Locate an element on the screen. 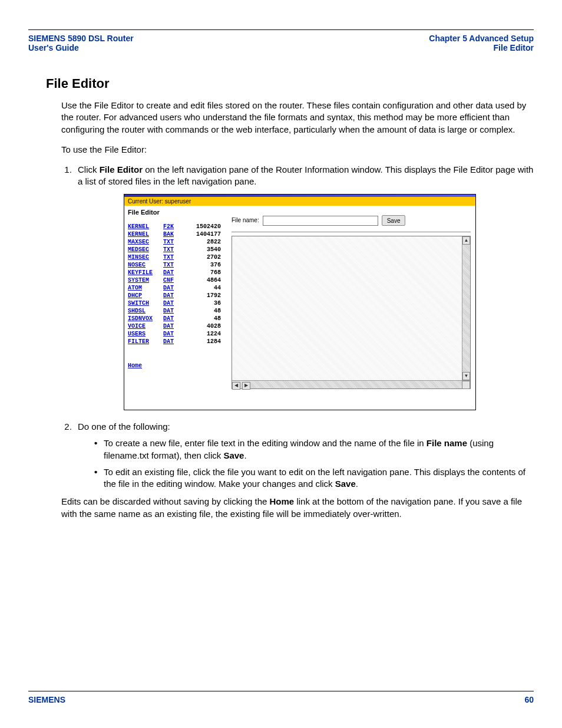 The height and width of the screenshot is (728, 562). file-size: 1284 is located at coordinates (203, 342).